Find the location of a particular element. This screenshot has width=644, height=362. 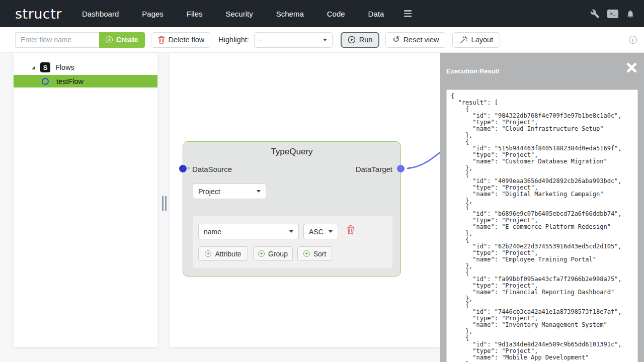

play-circle-icon is located at coordinates (352, 40).